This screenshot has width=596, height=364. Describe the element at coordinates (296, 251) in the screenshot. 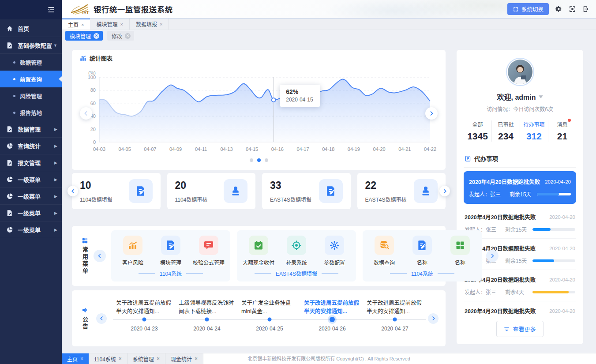

I see `quick-menu-item-补录系统: 补录系统` at that location.